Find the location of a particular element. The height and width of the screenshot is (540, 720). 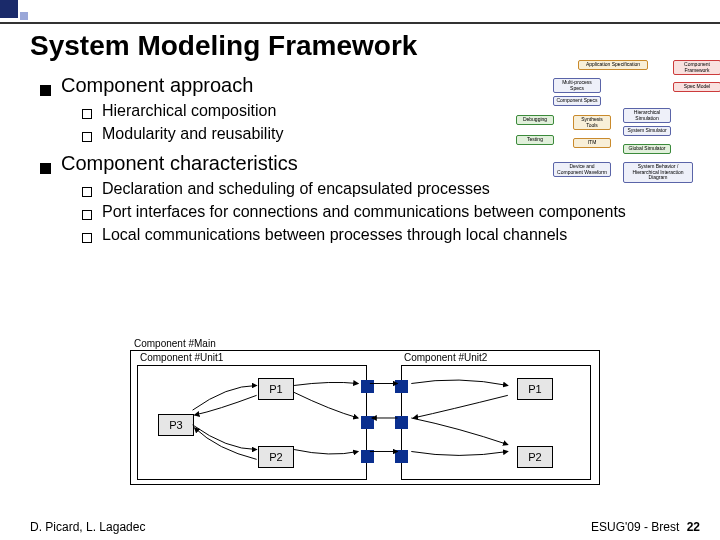

sd-left-0: Multi-process Specs is located at coordinates (577, 86).